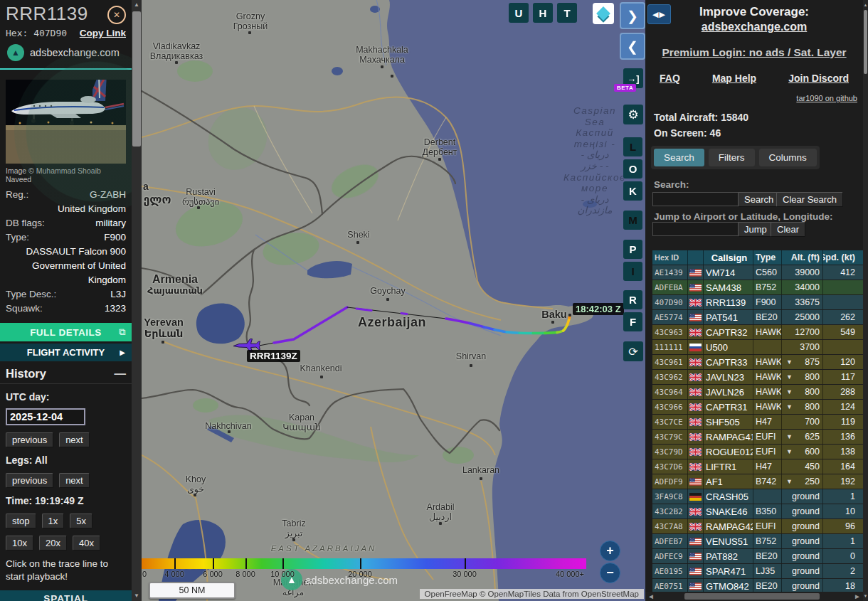  What do you see at coordinates (81, 521) in the screenshot?
I see `speed-button-5x: 5x` at bounding box center [81, 521].